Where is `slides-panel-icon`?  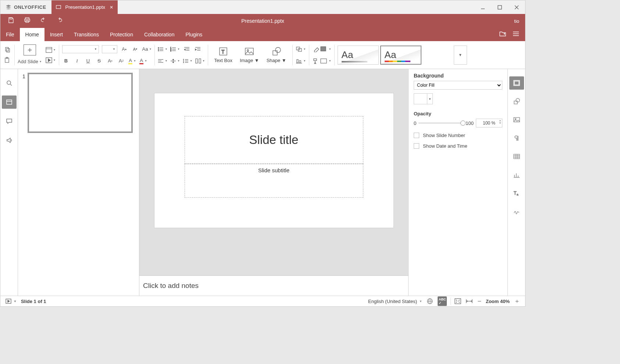 slides-panel-icon is located at coordinates (9, 102).